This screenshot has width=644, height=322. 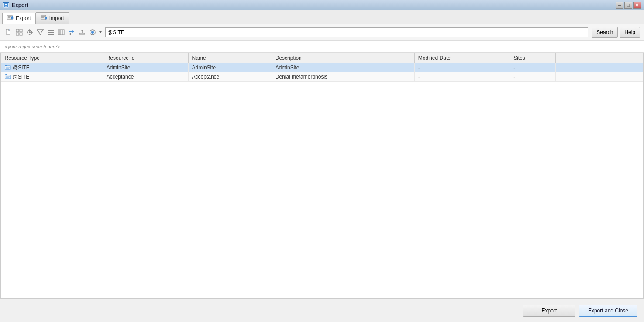 What do you see at coordinates (61, 32) in the screenshot?
I see `toolbar-columns-icon` at bounding box center [61, 32].